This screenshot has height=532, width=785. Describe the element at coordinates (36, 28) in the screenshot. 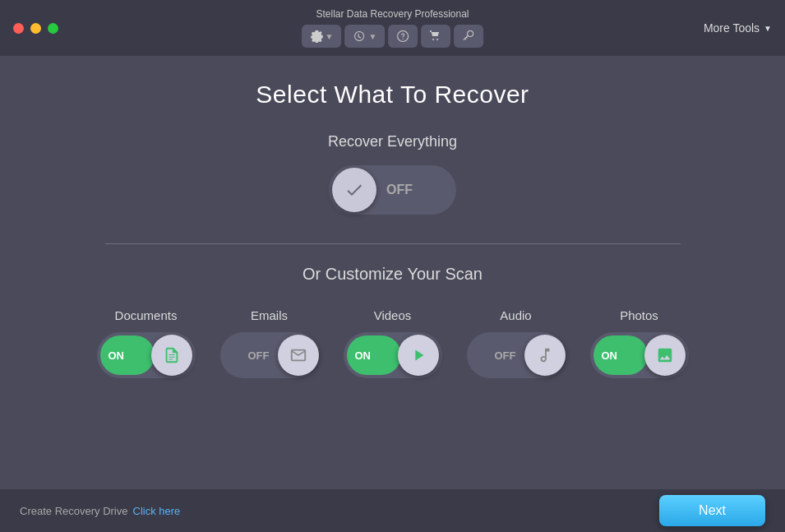

I see `minimize-button` at that location.